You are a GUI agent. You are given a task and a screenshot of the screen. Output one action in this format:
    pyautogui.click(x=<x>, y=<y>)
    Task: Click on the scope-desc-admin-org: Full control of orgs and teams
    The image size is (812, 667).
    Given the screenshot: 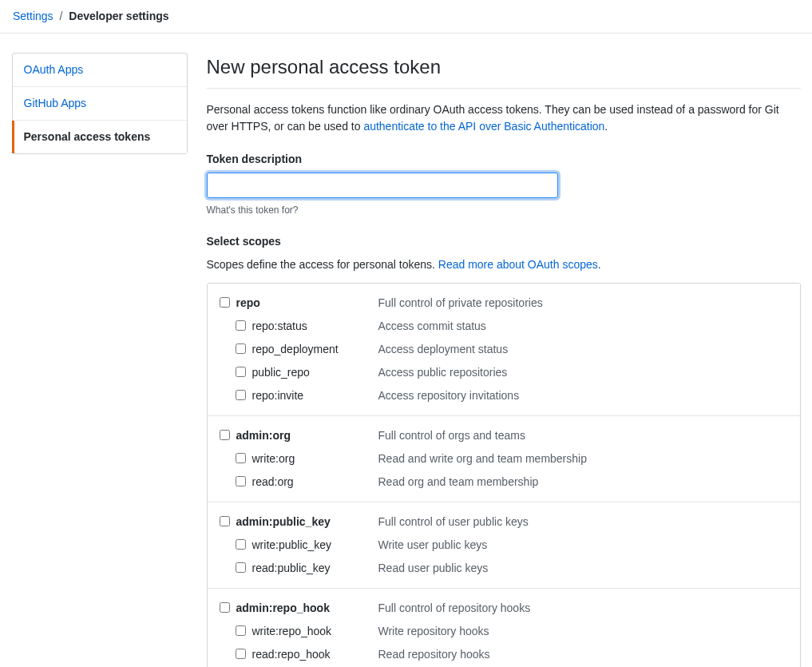 What is the action you would take?
    pyautogui.click(x=583, y=436)
    